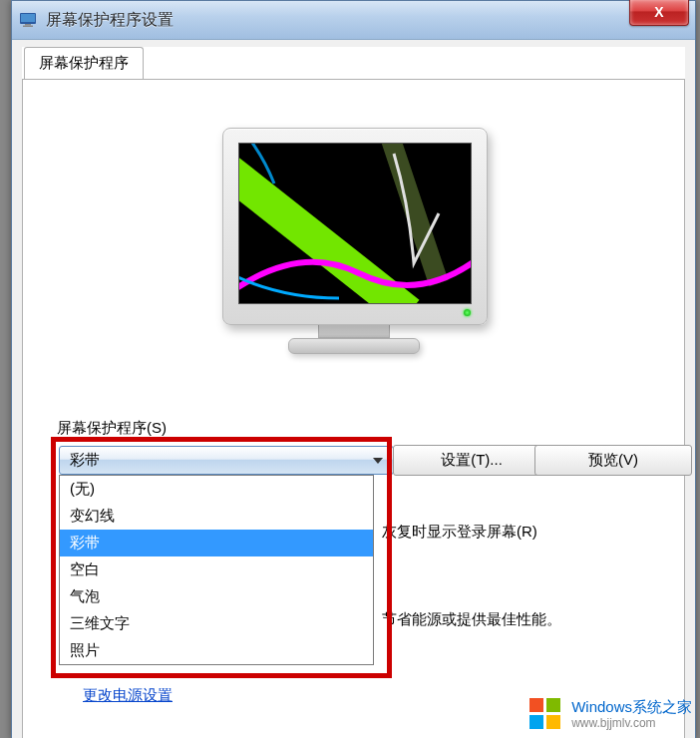 The height and width of the screenshot is (738, 700). I want to click on power-text-partial: 节省能源或提供最佳性能。, so click(472, 620).